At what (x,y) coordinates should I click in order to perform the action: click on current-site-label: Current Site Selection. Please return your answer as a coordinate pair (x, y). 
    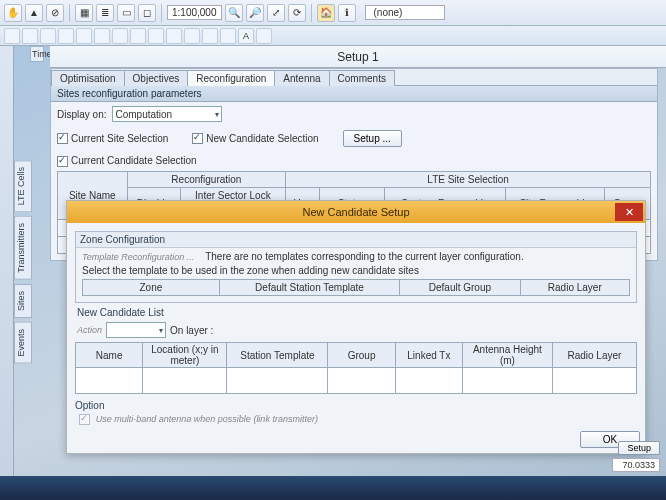
    Looking at the image, I should click on (120, 138).